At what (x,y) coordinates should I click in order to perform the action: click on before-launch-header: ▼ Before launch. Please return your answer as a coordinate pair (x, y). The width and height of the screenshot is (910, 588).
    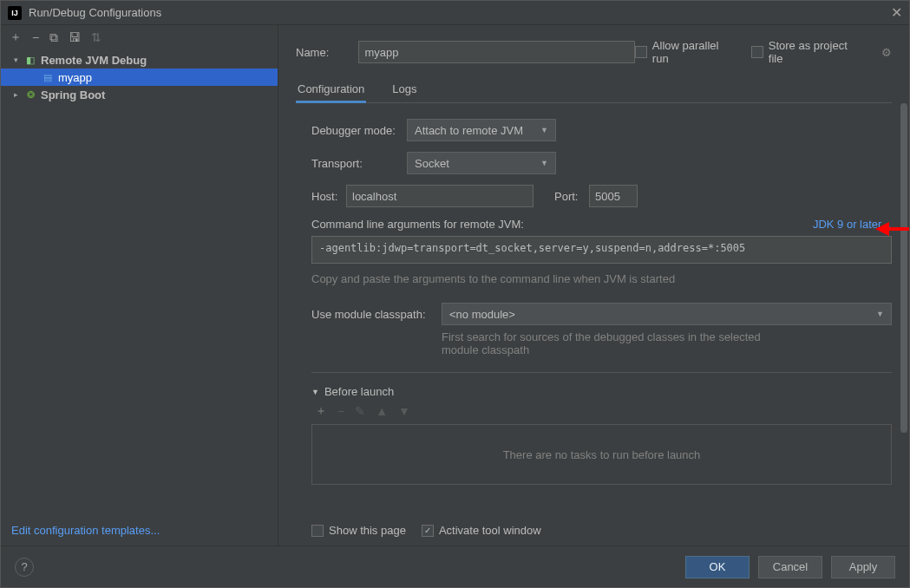
    Looking at the image, I should click on (602, 392).